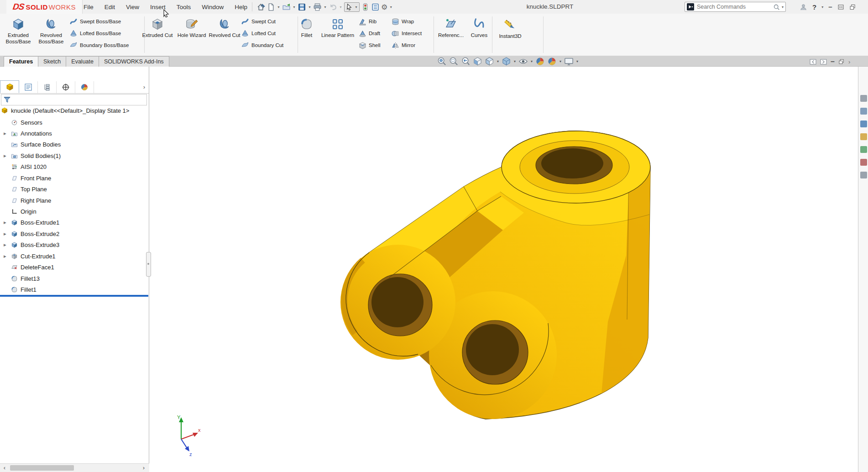 The width and height of the screenshot is (868, 472). What do you see at coordinates (74, 289) in the screenshot?
I see `tree-item-fillet1: Fillet1` at bounding box center [74, 289].